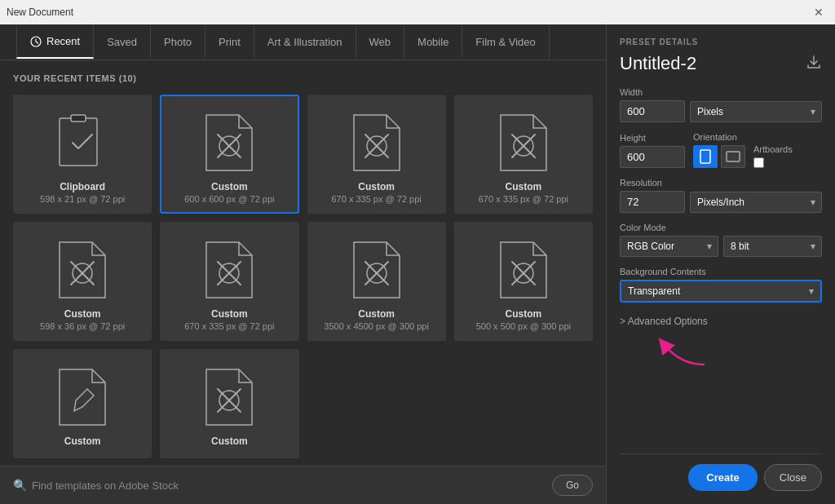 The width and height of the screenshot is (835, 504). I want to click on list-item: Custom 600 x 600 px @ 72 ppi, so click(229, 154).